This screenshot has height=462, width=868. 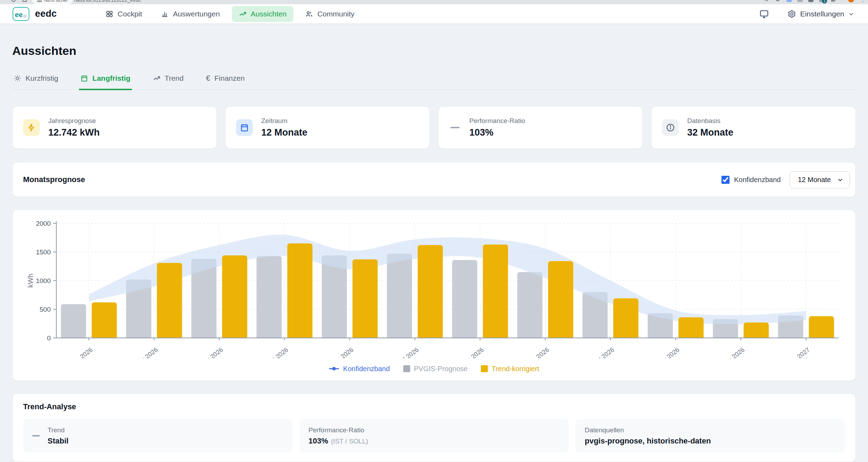 What do you see at coordinates (46, 14) in the screenshot?
I see `brand-name: eedc` at bounding box center [46, 14].